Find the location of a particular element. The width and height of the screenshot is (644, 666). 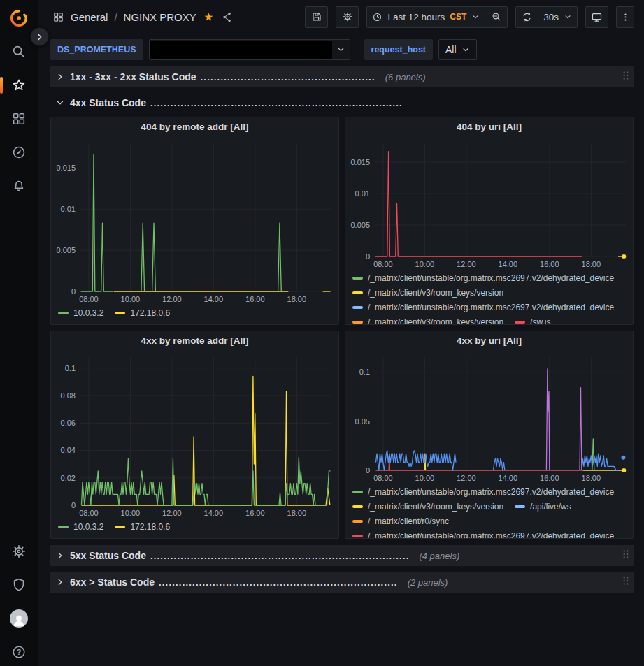

user-avatar is located at coordinates (19, 618).